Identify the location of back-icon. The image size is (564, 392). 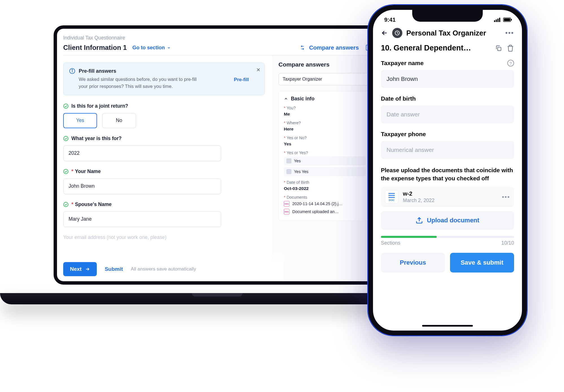
(385, 33).